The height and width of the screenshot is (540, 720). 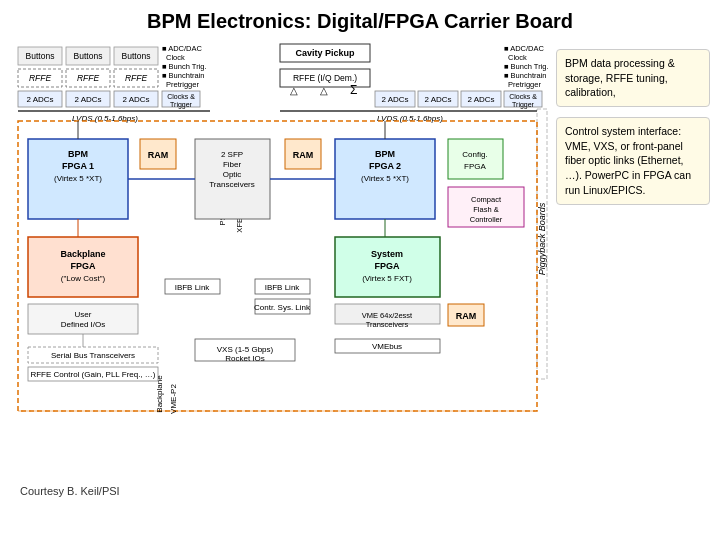 I want to click on svg-text: Fiber, so click(x=232, y=164).